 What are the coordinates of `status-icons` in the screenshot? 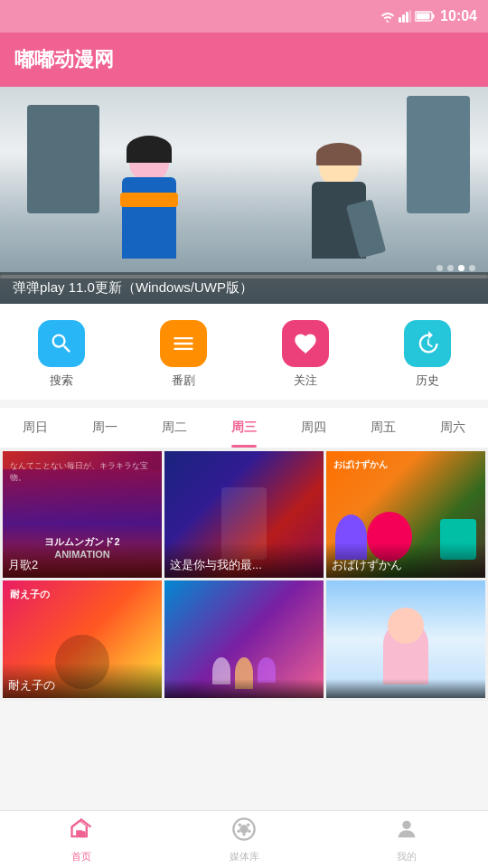 It's located at (408, 16).